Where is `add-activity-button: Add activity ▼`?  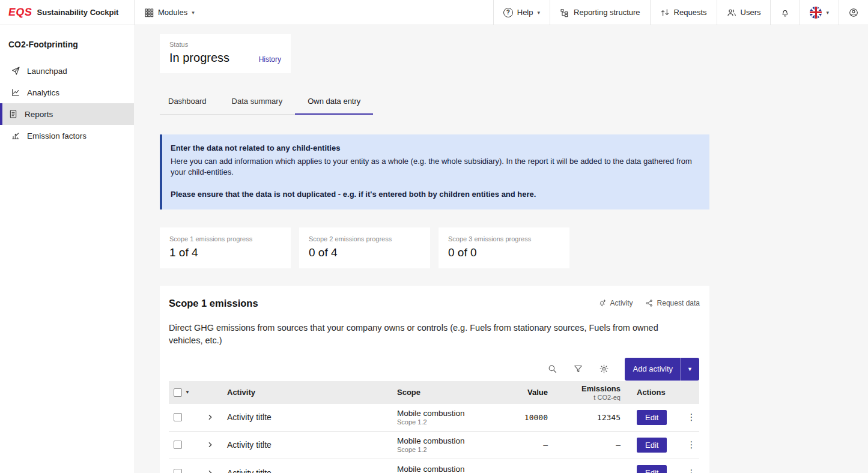
add-activity-button: Add activity ▼ is located at coordinates (662, 369).